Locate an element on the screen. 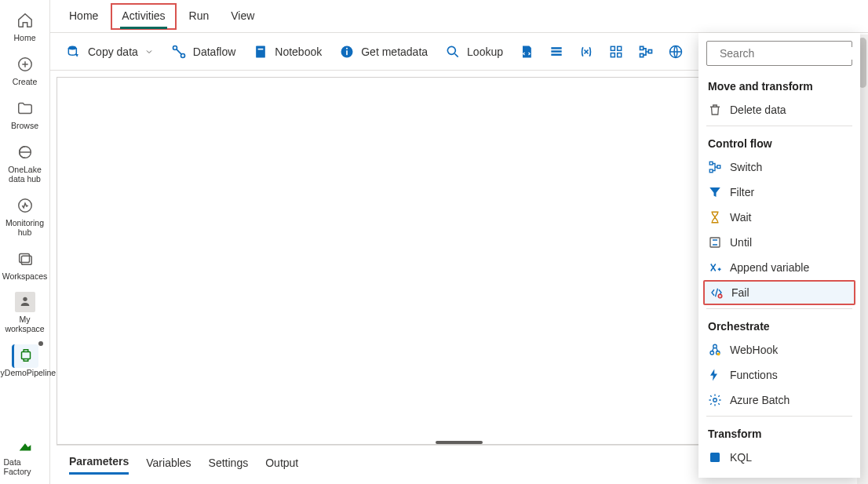 Image resolution: width=868 pixels, height=484 pixels. foreach-button is located at coordinates (616, 52).